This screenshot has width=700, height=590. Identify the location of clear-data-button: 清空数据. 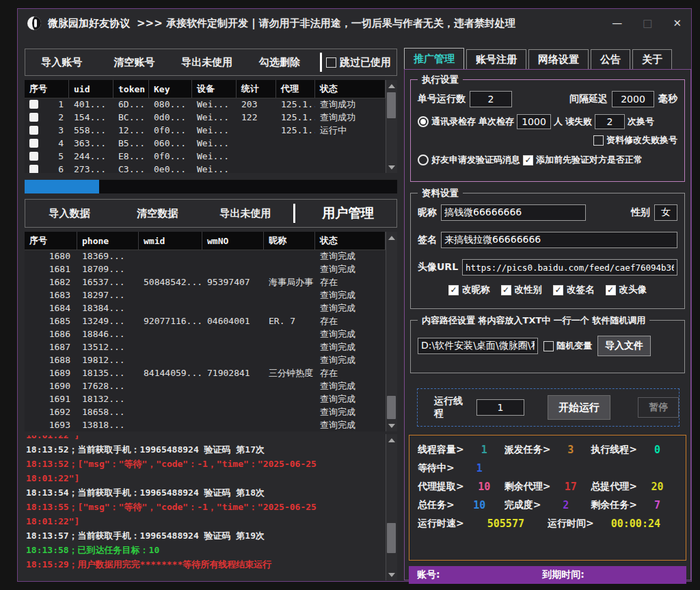
(157, 213).